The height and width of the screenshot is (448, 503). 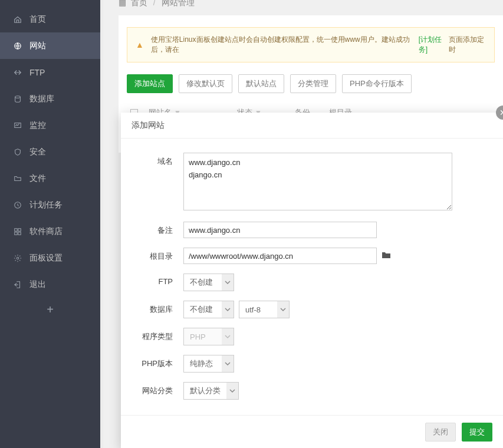 What do you see at coordinates (159, 255) in the screenshot?
I see `label-root: 根目录` at bounding box center [159, 255].